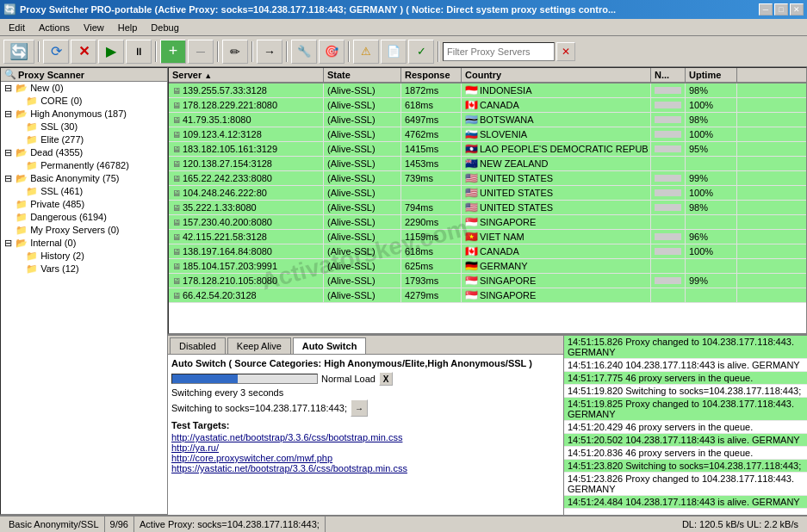 The width and height of the screenshot is (807, 532). Describe the element at coordinates (84, 102) in the screenshot. I see `sidebar-item-core: 📁 CORE (0)` at that location.